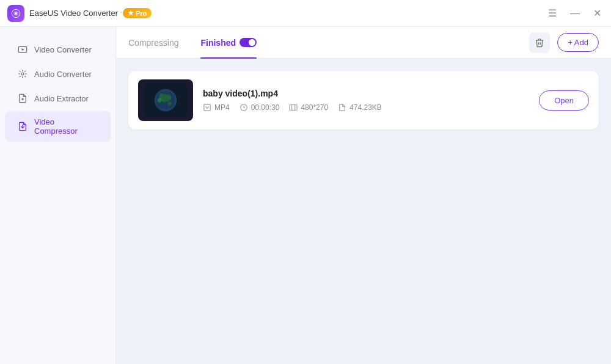 The image size is (611, 364). What do you see at coordinates (137, 13) in the screenshot?
I see `pro-badge: ★ Pro` at bounding box center [137, 13].